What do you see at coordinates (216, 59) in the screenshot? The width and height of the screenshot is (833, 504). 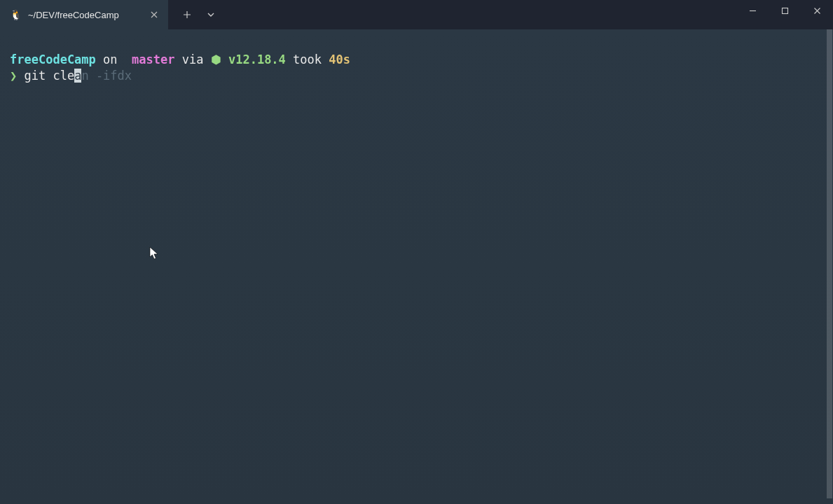 I see `node-icon: ⬢` at bounding box center [216, 59].